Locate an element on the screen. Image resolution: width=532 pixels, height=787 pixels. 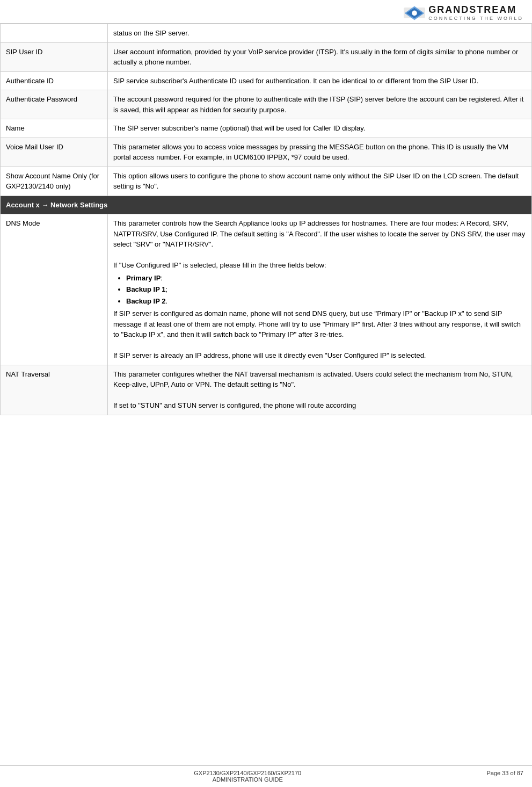
logo-brand: GRANDSTREAM is located at coordinates (476, 10).